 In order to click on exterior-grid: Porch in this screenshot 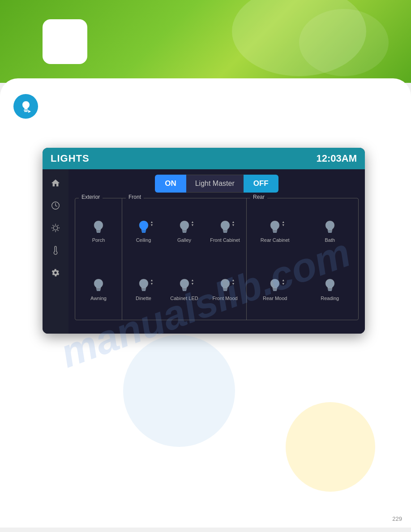, I will do `click(98, 259)`.